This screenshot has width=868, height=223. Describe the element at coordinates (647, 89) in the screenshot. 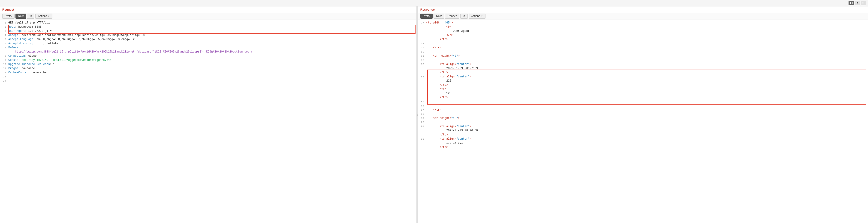

I see `resp-line-content-tdo: <td>` at that location.